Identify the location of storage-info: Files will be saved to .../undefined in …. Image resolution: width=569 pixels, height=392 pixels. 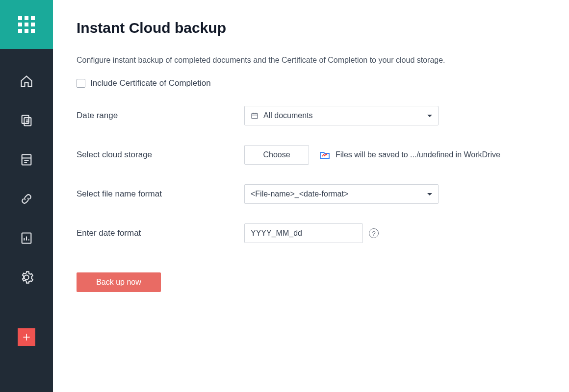
(410, 155).